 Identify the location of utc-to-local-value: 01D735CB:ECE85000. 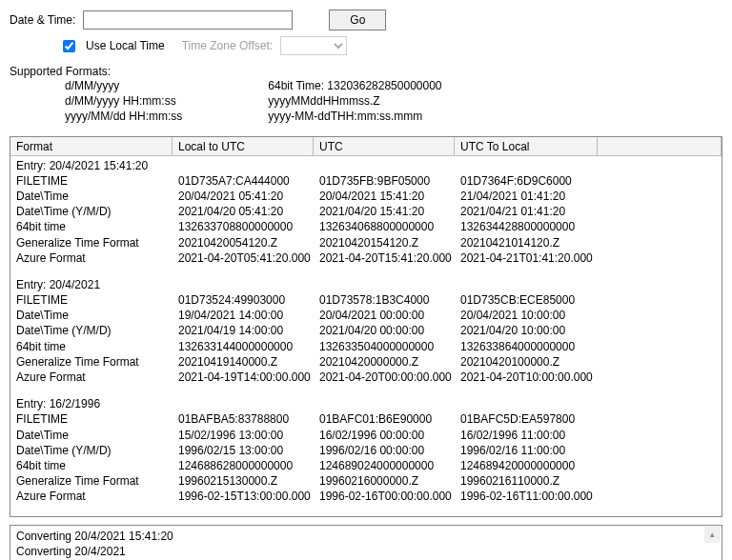
(532, 300).